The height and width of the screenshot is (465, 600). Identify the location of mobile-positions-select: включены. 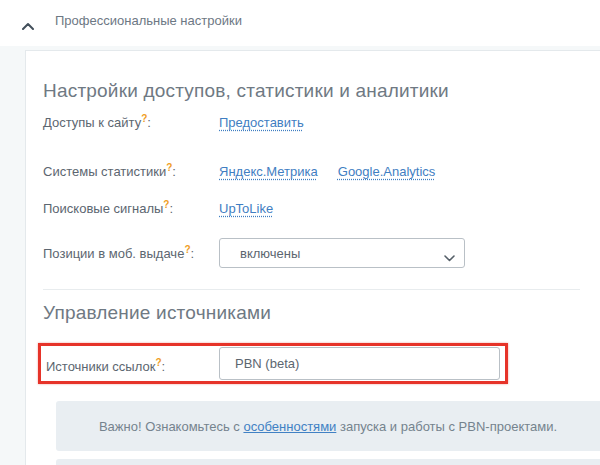
(342, 253).